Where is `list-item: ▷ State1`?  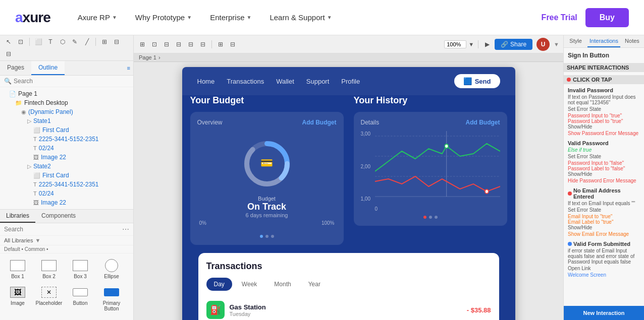 list-item: ▷ State1 is located at coordinates (67, 121).